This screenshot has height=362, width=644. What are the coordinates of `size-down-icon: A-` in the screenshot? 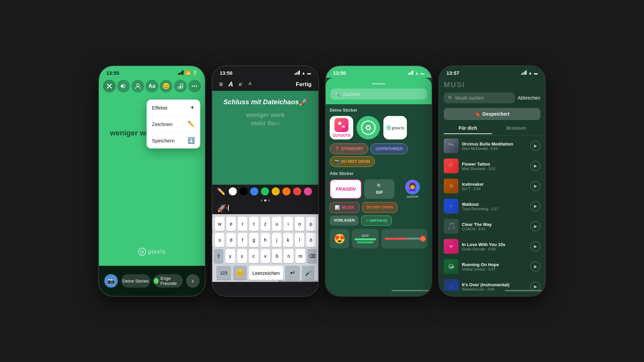 It's located at (250, 84).